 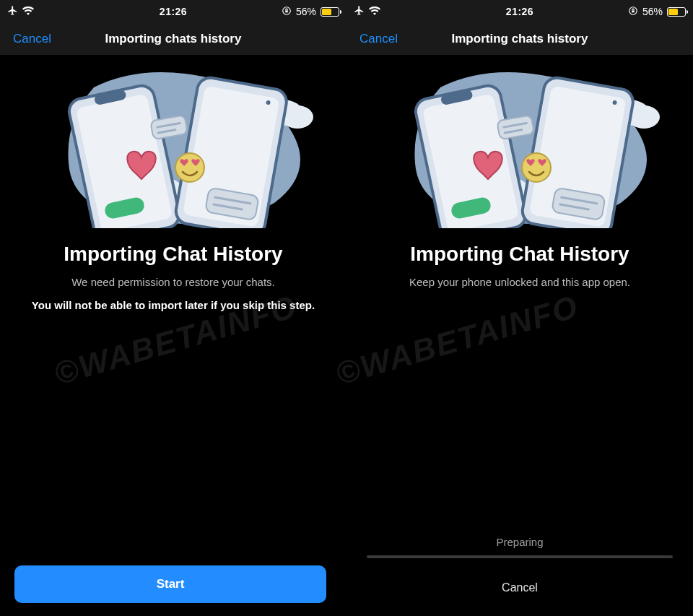 What do you see at coordinates (520, 588) in the screenshot?
I see `cancel-button: Cancel` at bounding box center [520, 588].